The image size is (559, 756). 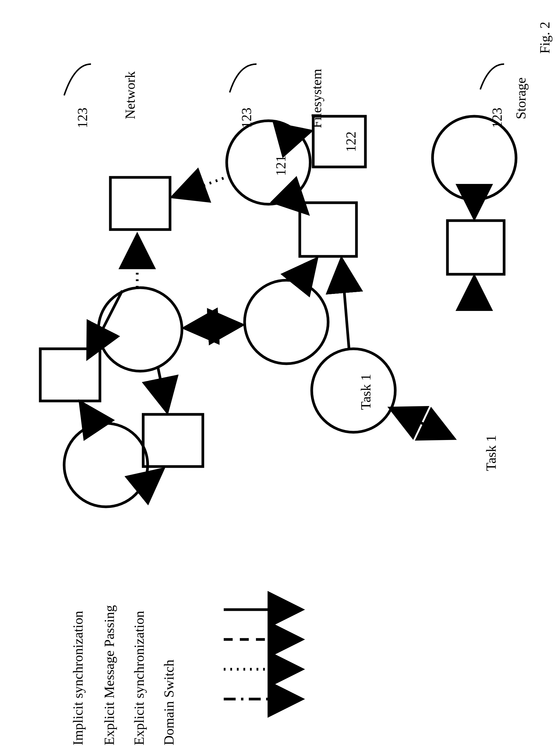 What do you see at coordinates (351, 142) in the screenshot?
I see `node-122-label: 122` at bounding box center [351, 142].